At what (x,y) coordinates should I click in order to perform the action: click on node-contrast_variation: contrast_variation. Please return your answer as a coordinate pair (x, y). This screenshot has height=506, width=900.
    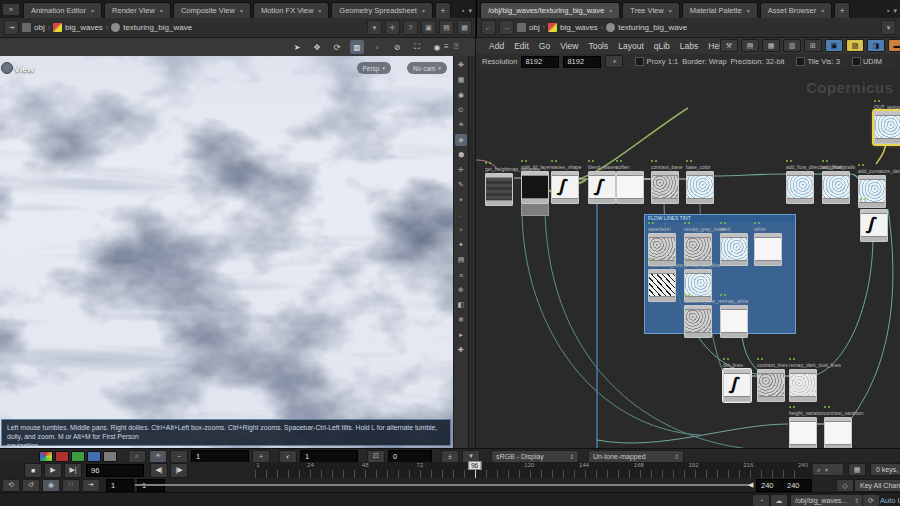
    Looking at the image, I should click on (839, 429).